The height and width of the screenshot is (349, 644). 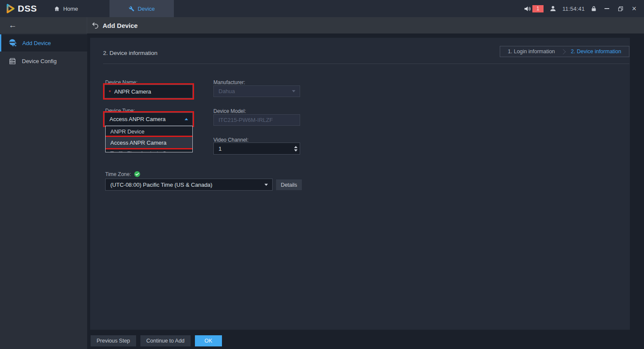 I want to click on stepper-down-icon, so click(x=296, y=150).